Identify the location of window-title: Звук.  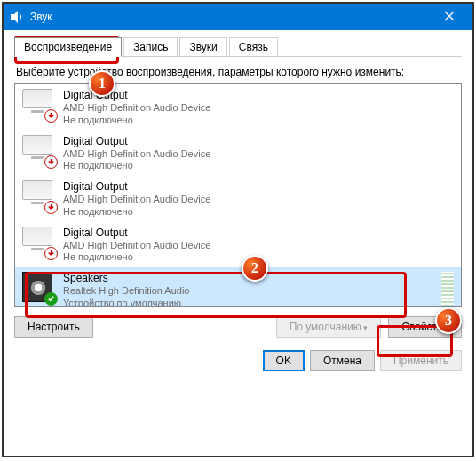
(231, 17).